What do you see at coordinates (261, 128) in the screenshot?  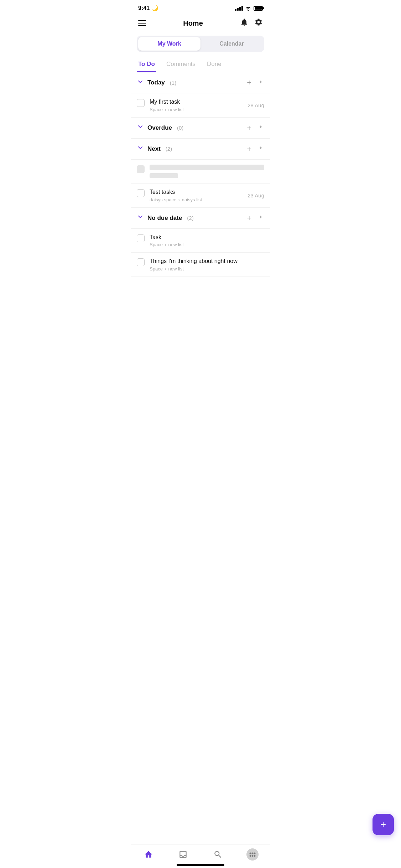 I see `overdue-sort-button` at bounding box center [261, 128].